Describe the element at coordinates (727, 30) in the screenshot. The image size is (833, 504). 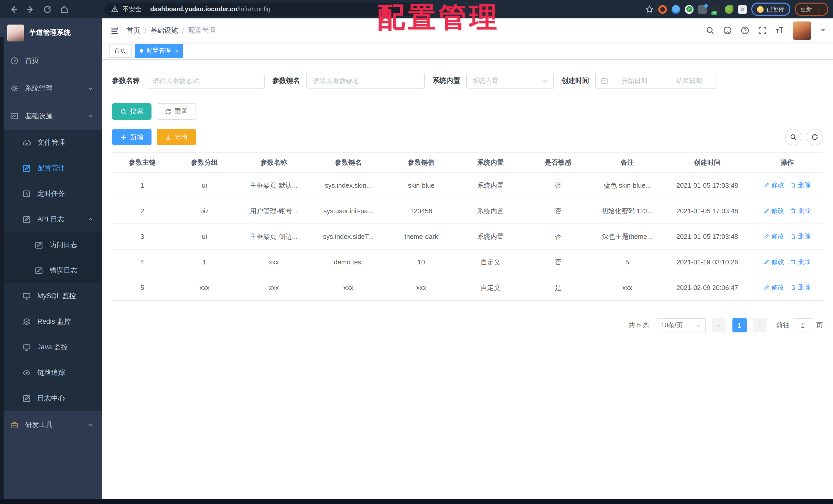
I see `github-icon` at that location.